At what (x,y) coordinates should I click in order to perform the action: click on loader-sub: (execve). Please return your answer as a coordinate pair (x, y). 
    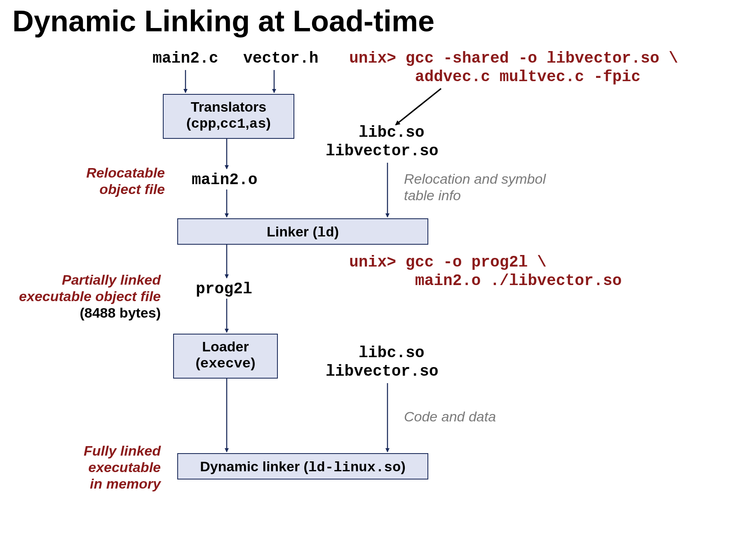
    Looking at the image, I should click on (225, 363).